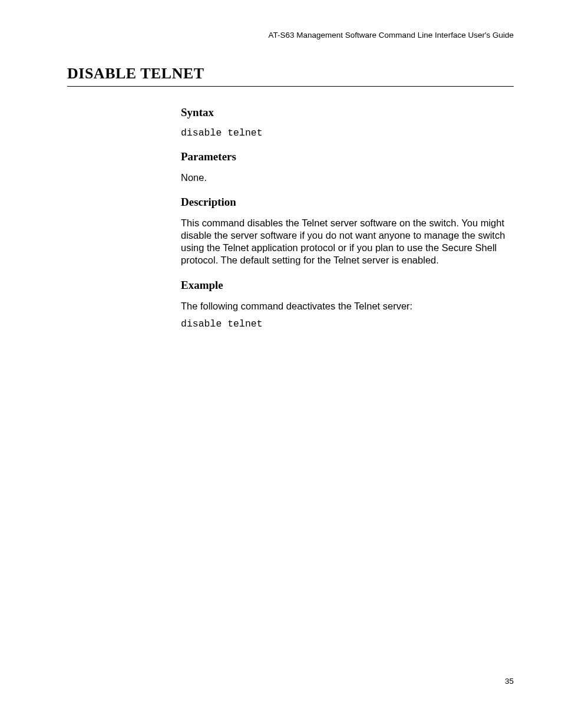 The width and height of the screenshot is (562, 728). I want to click on page-number: 35, so click(509, 681).